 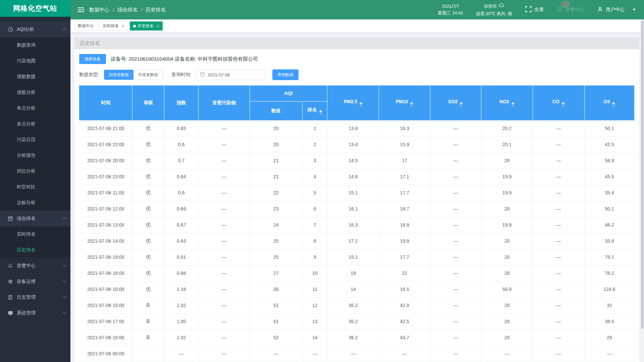 I want to click on column-header-co: CO, so click(x=558, y=103).